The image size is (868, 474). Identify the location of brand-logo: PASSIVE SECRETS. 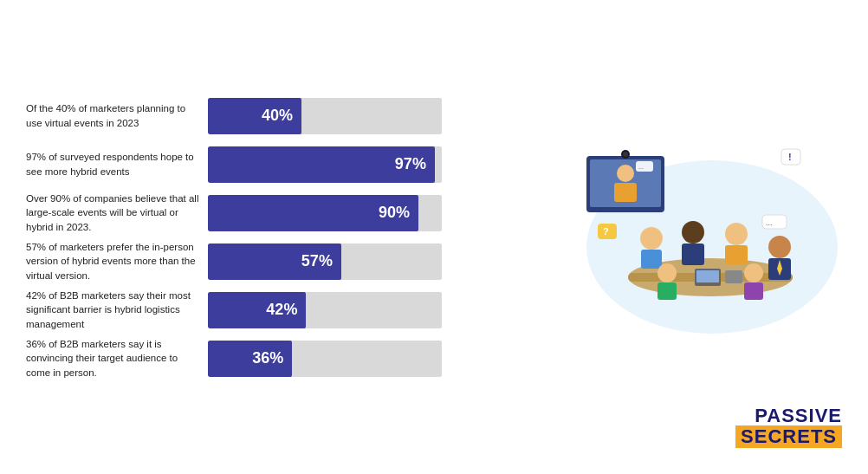
(788, 427).